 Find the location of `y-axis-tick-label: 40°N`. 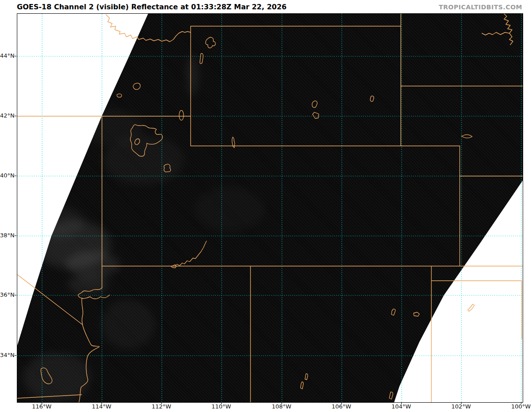

y-axis-tick-label: 40°N is located at coordinates (7, 176).